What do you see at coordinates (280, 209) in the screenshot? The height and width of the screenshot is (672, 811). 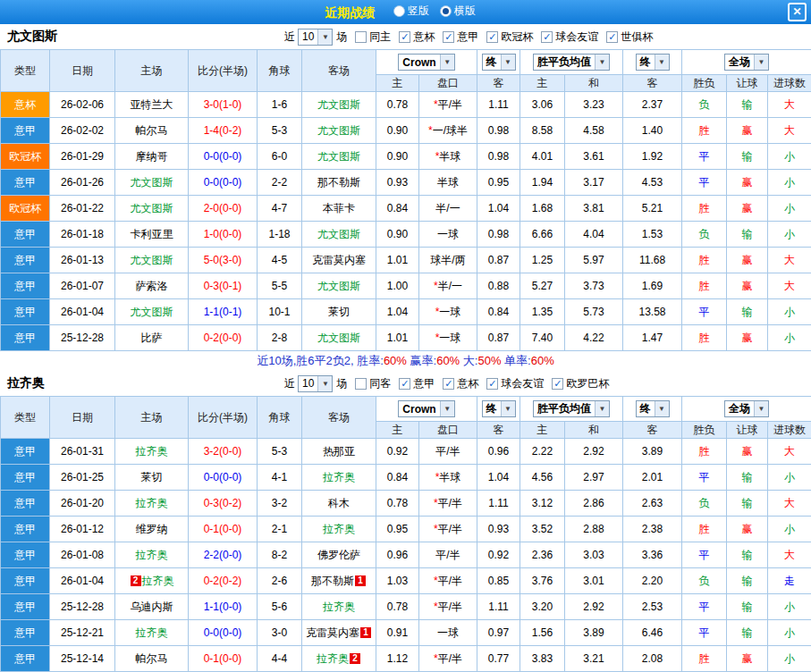 I see `corners-cell: 4-7` at bounding box center [280, 209].